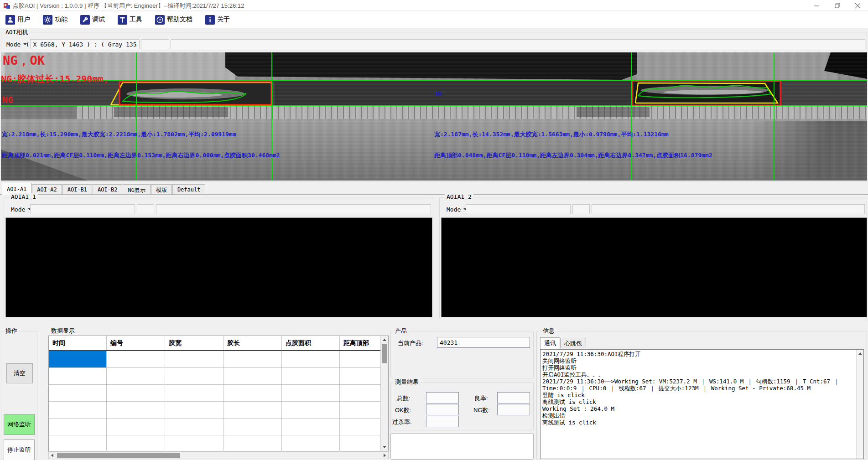 This screenshot has width=868, height=460. I want to click on log-line: 2021/7/29 11:36:30——>Working Set: VM:523…, so click(702, 381).